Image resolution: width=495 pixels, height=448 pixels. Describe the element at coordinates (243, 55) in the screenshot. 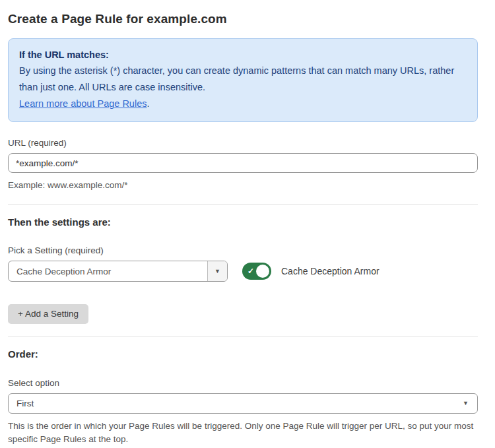

I see `info-box-heading: If the URL matches:` at that location.